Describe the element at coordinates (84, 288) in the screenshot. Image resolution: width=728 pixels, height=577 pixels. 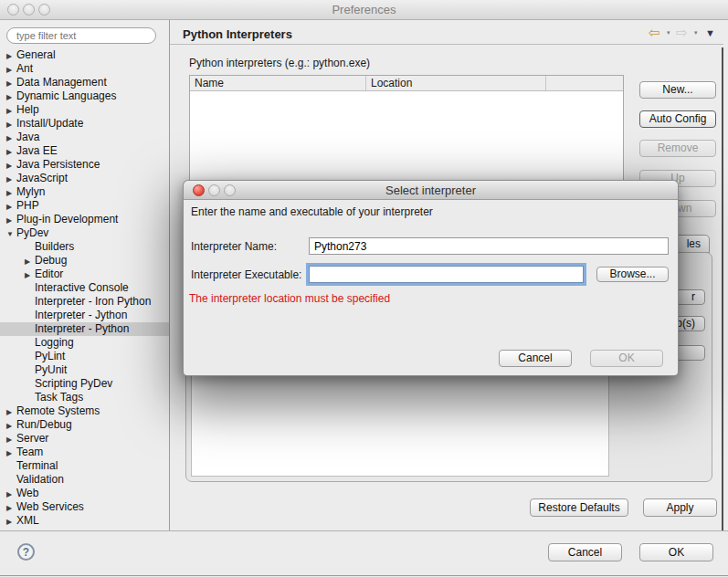
I see `sidebar-item-interactive-console: Interactive Console` at that location.